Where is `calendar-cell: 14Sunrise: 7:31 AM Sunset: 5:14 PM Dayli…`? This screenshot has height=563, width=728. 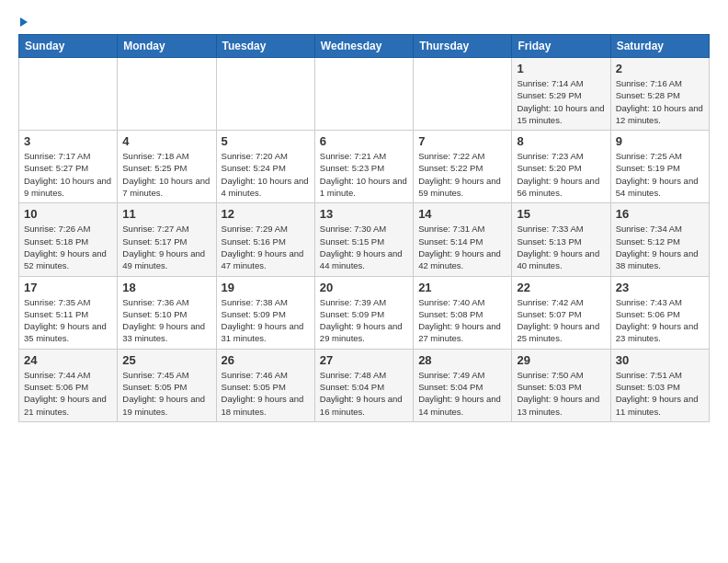 calendar-cell: 14Sunrise: 7:31 AM Sunset: 5:14 PM Dayli… is located at coordinates (463, 239).